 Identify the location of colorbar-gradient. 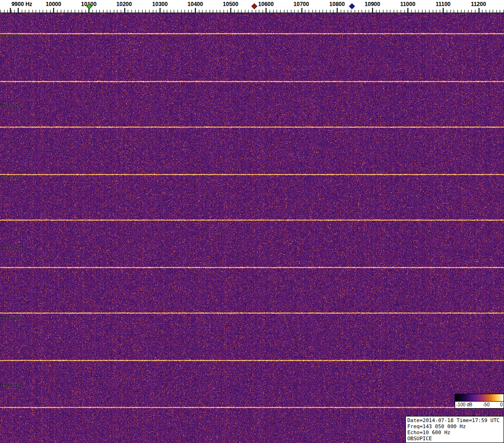
(479, 398).